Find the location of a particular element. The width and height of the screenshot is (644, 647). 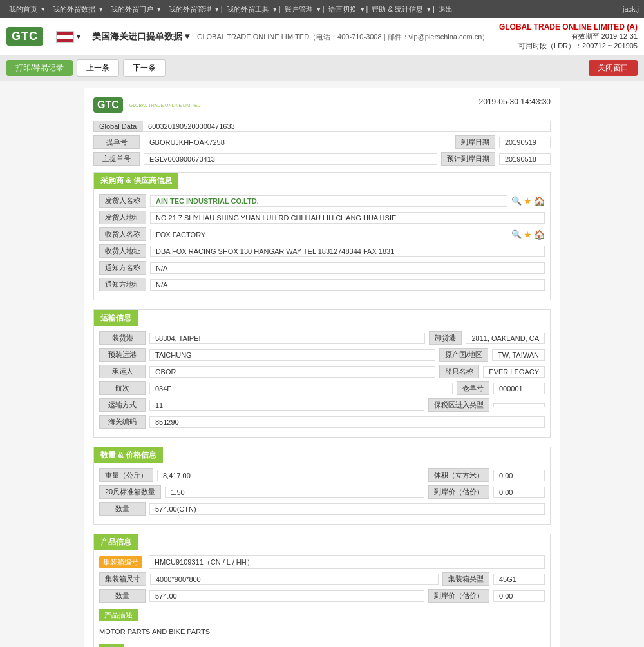

container-type-value: 45G1 is located at coordinates (519, 579).